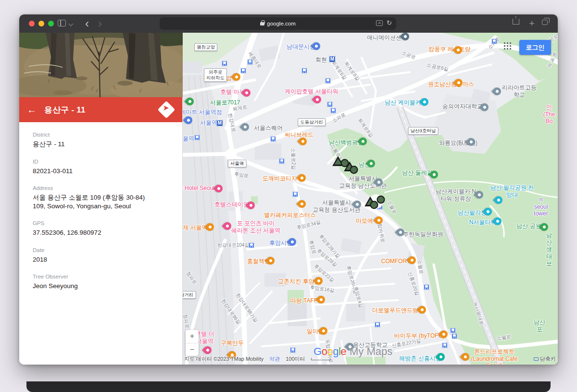 The width and height of the screenshot is (577, 392). I want to click on poi-label: 주한독일문화원, so click(423, 235).